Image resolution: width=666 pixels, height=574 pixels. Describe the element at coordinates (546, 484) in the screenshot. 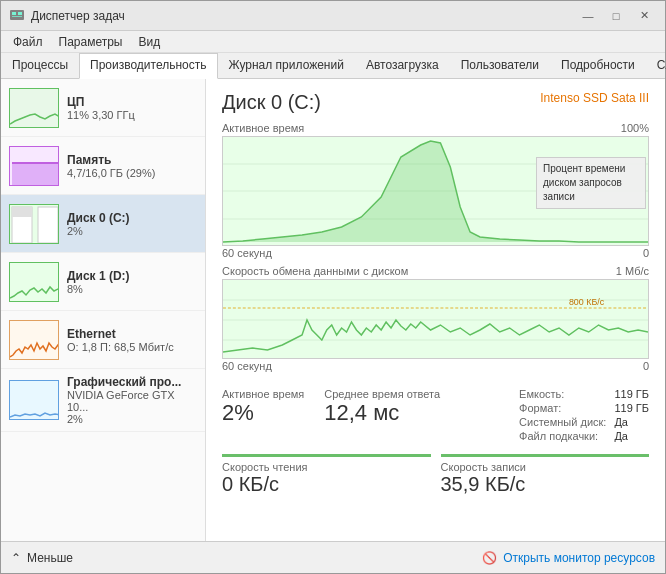

I see `write-speed-value: 35,9 КБ/с` at that location.